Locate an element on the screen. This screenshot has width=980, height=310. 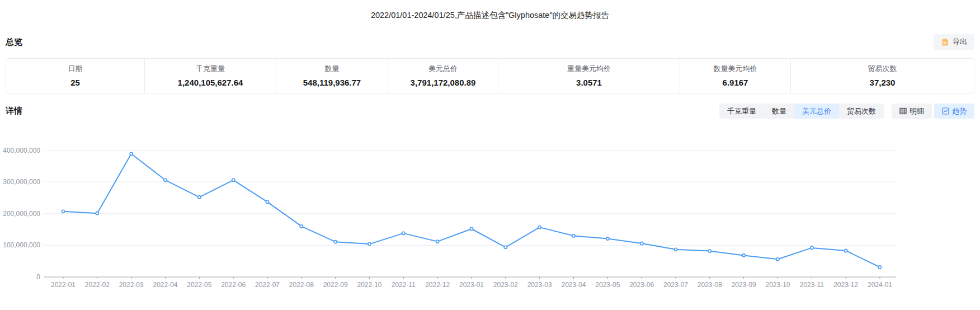
svg-text: 2022-06 is located at coordinates (233, 285).